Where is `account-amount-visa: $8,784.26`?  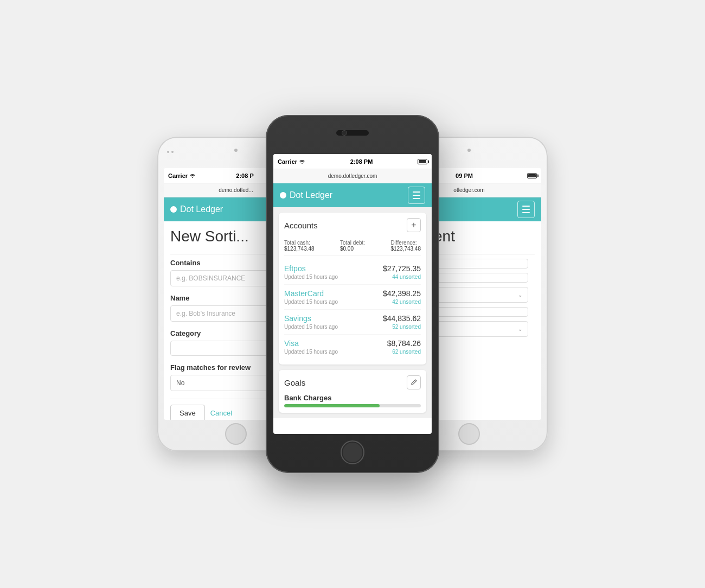 account-amount-visa: $8,784.26 is located at coordinates (404, 343).